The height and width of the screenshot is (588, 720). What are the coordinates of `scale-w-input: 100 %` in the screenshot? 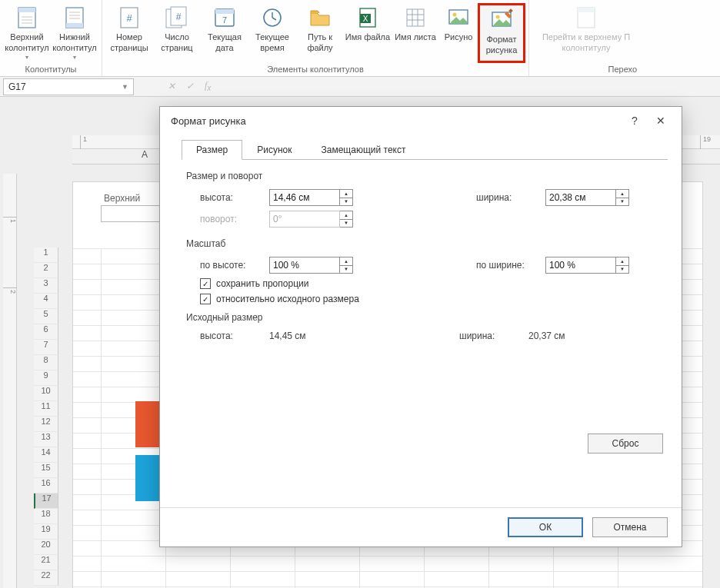 It's located at (581, 265).